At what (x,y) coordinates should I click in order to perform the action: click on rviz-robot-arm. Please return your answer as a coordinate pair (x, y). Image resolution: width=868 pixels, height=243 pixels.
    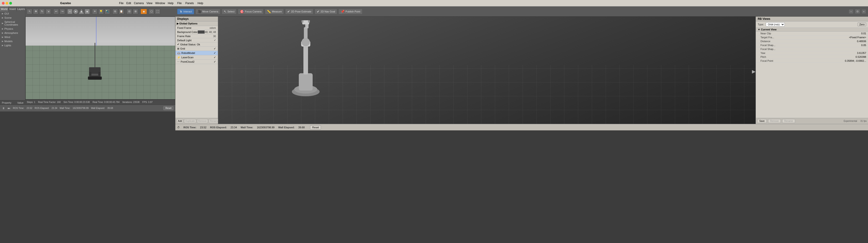
    Looking at the image, I should click on (306, 61).